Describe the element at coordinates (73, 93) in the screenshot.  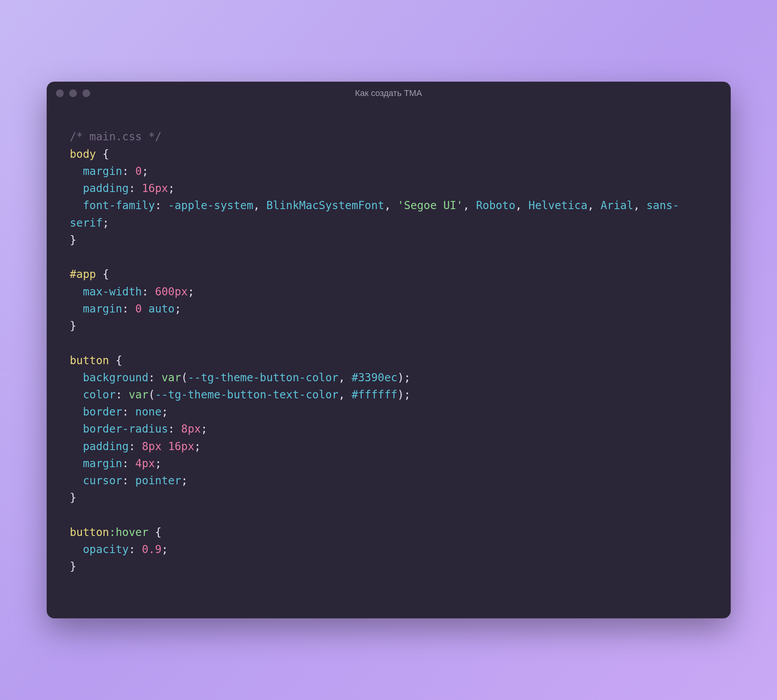
I see `minimize-icon` at that location.